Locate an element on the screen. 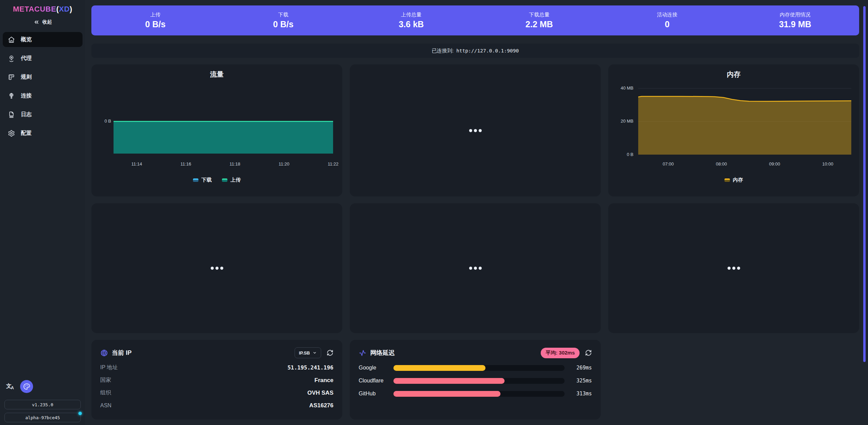 This screenshot has width=868, height=425. chevron-down-icon is located at coordinates (315, 353).